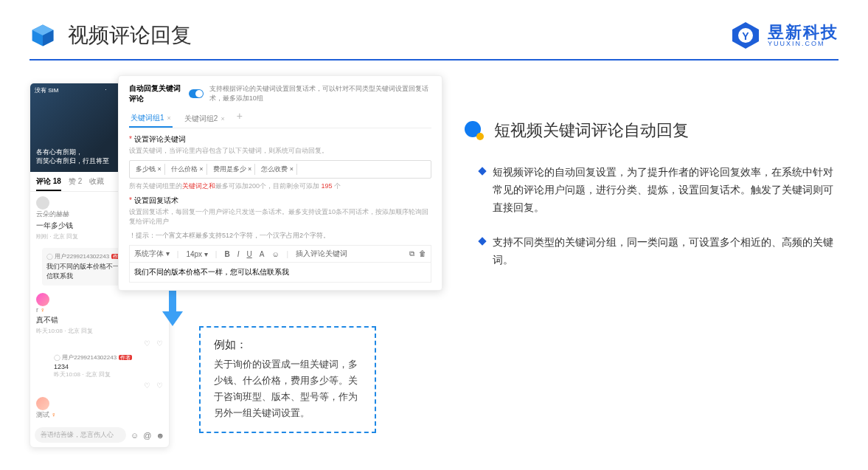  I want to click on logo-main: 昱新科技, so click(803, 32).